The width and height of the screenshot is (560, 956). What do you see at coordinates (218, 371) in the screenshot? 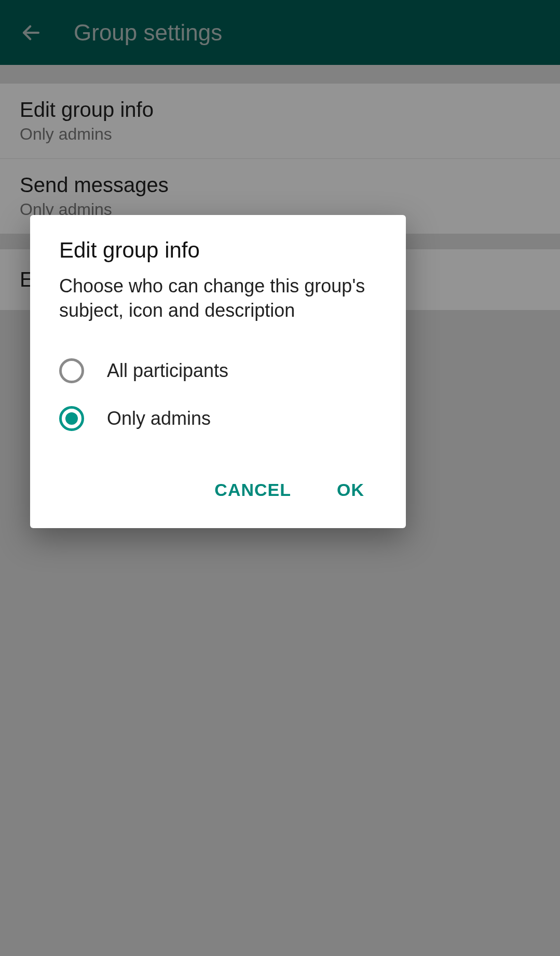
I see `radio-option-all-participants: All participants` at bounding box center [218, 371].